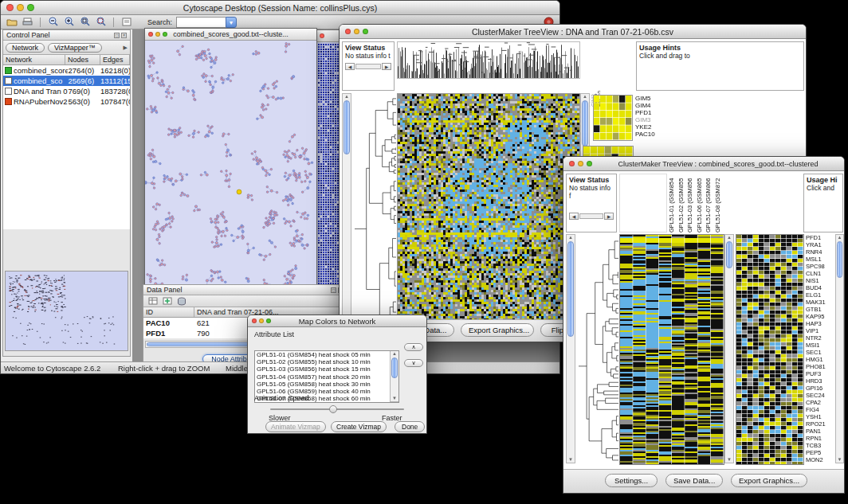  I want to click on treeview1-titlebar: ClusterMaker TreeView : DNA and Tran 07-…, so click(572, 32).